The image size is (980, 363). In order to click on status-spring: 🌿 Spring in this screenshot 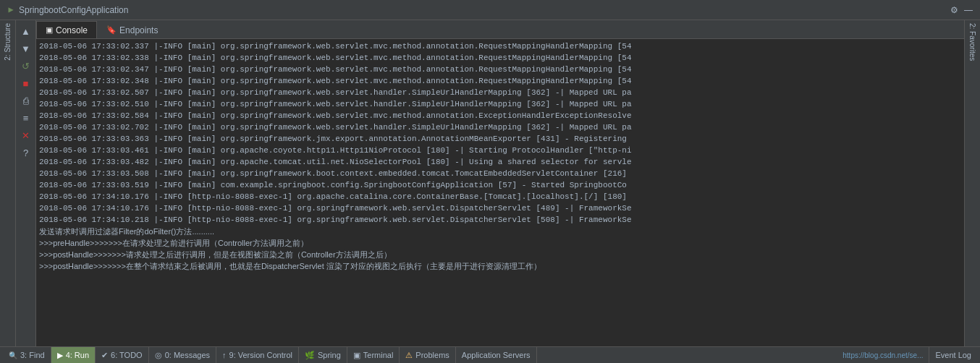, I will do `click(323, 356)`.